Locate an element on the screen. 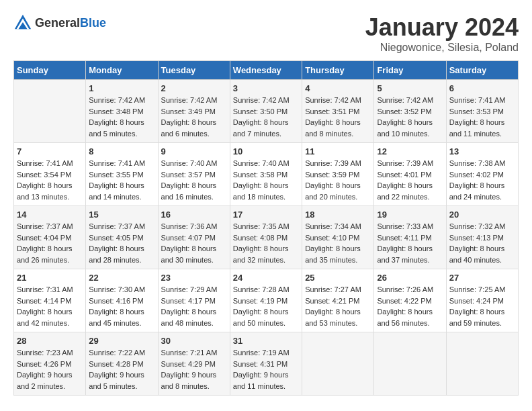 The width and height of the screenshot is (532, 411). day-number: 8 is located at coordinates (122, 152).